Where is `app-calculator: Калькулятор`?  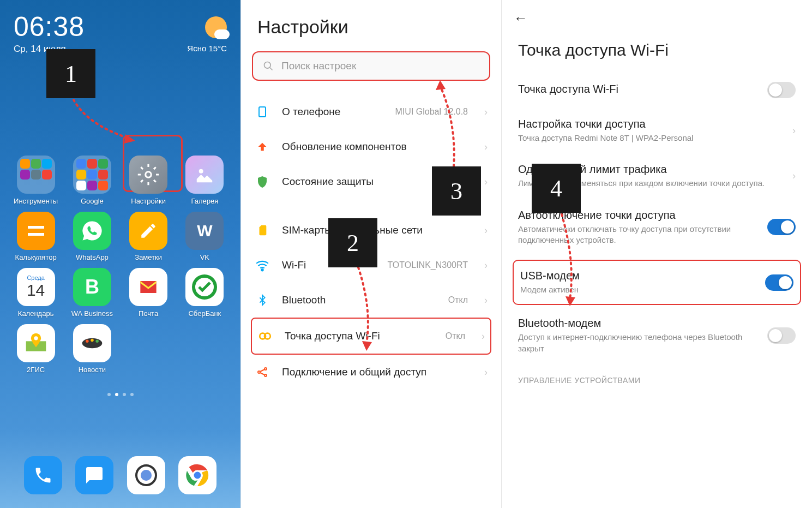
app-calculator: Калькулятор is located at coordinates (36, 237).